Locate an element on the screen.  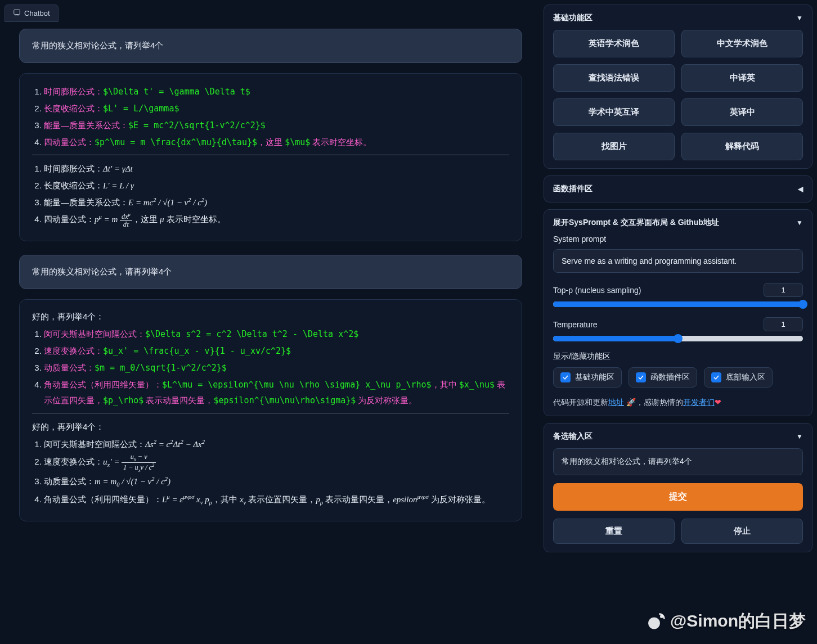
fn-button: 查找语法错误 is located at coordinates (614, 78).